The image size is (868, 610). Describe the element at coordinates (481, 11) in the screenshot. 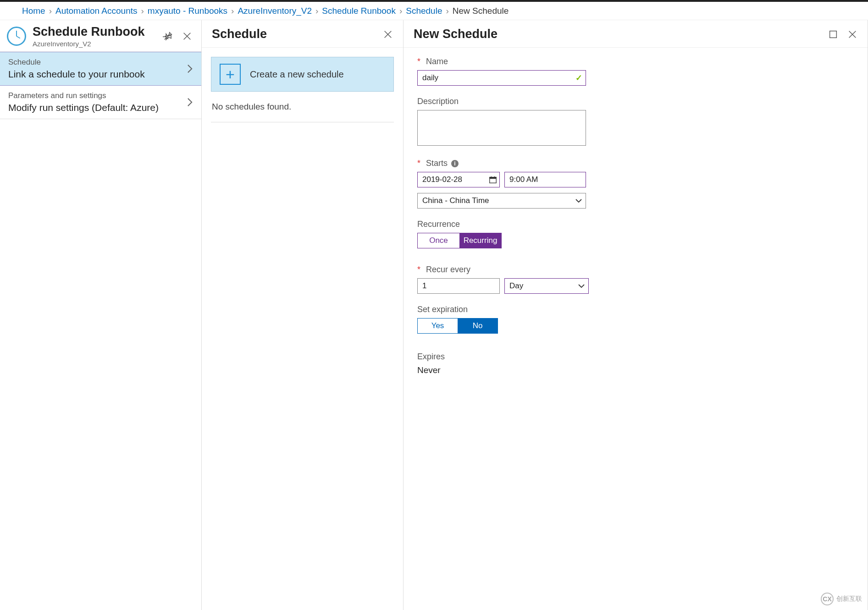

I see `breadcrumb-current: New Schedule` at that location.